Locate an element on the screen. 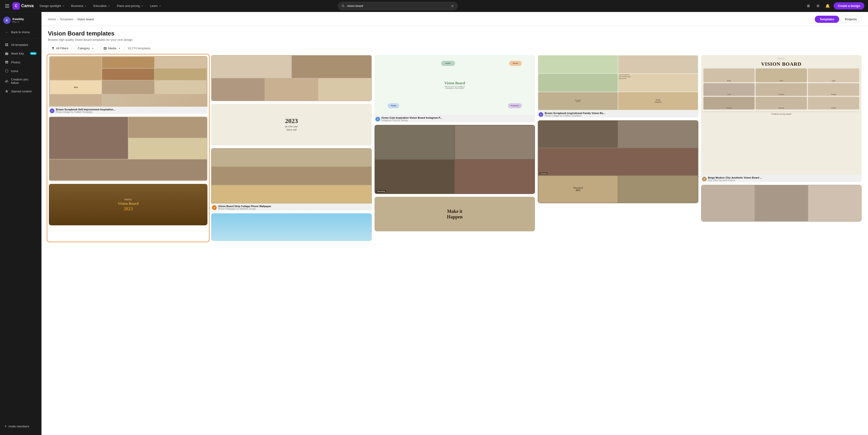 This screenshot has width=868, height=435. star-outline-icon is located at coordinates (7, 71).